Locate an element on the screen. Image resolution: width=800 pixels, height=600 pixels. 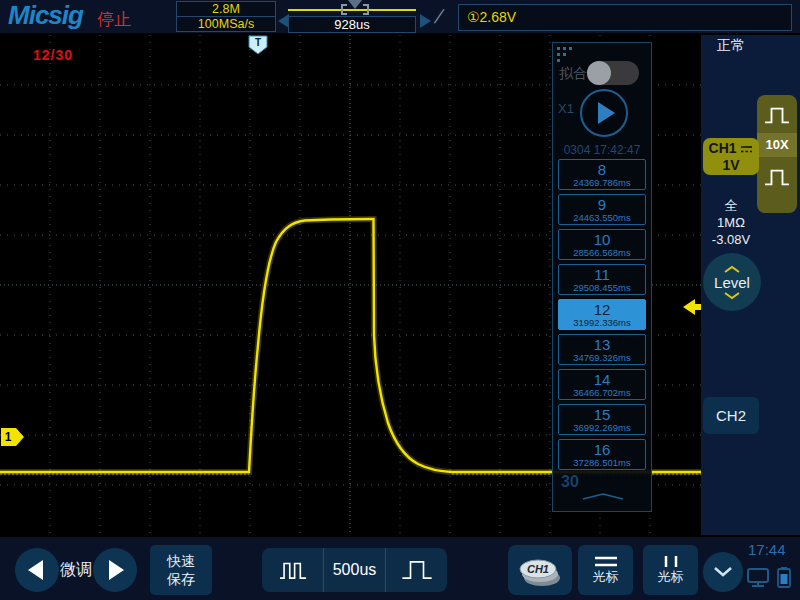
trigger-mode-label: 正常 is located at coordinates (731, 46).